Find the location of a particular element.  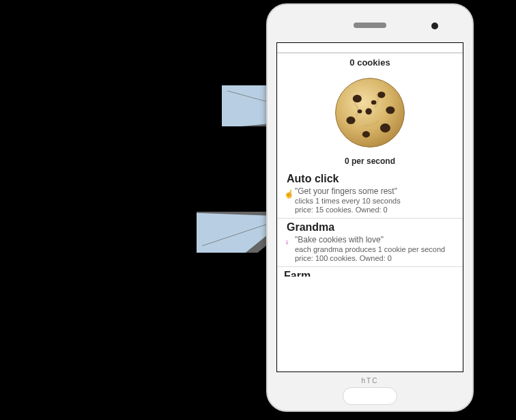

front-camera is located at coordinates (435, 26).